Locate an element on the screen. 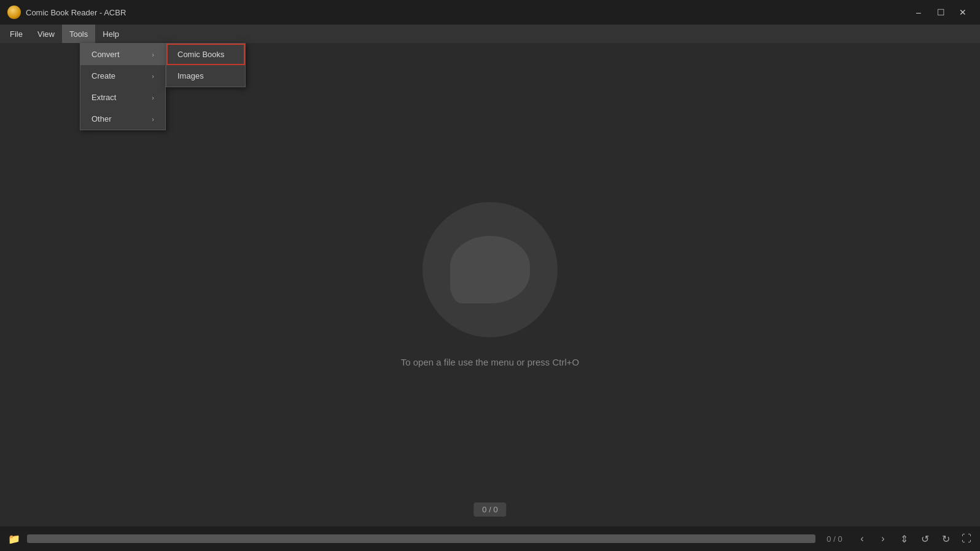 The height and width of the screenshot is (551, 980). prev-page-button: ‹ is located at coordinates (862, 539).